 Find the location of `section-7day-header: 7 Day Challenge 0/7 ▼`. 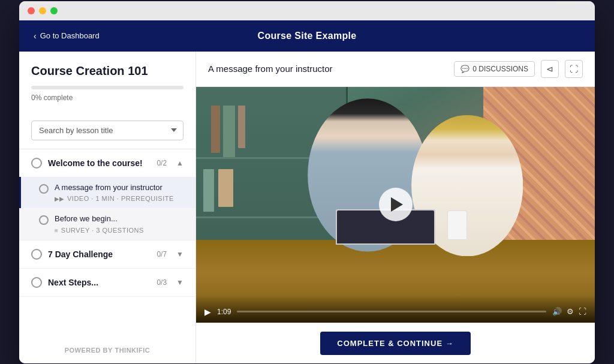

section-7day-header: 7 Day Challenge 0/7 ▼ is located at coordinates (107, 254).